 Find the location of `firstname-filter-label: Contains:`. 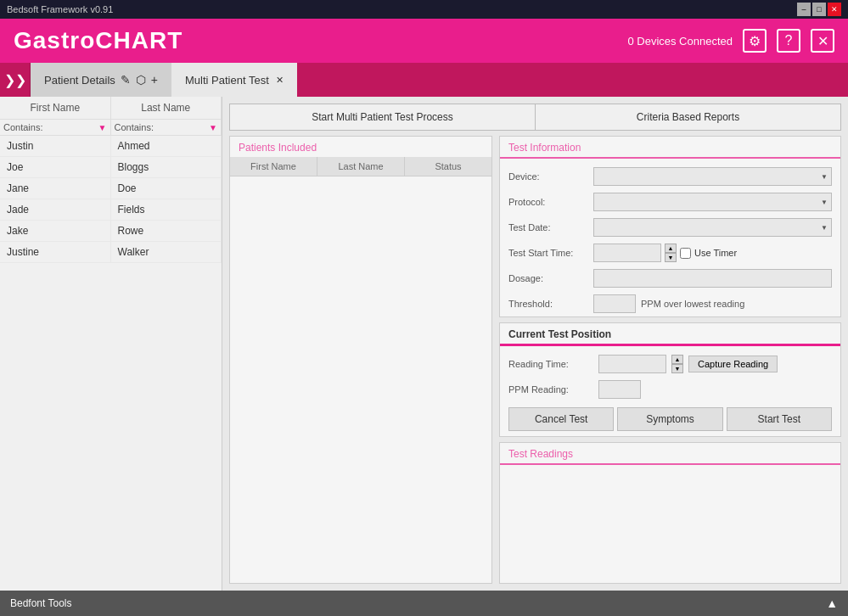

firstname-filter-label: Contains: is located at coordinates (23, 127).